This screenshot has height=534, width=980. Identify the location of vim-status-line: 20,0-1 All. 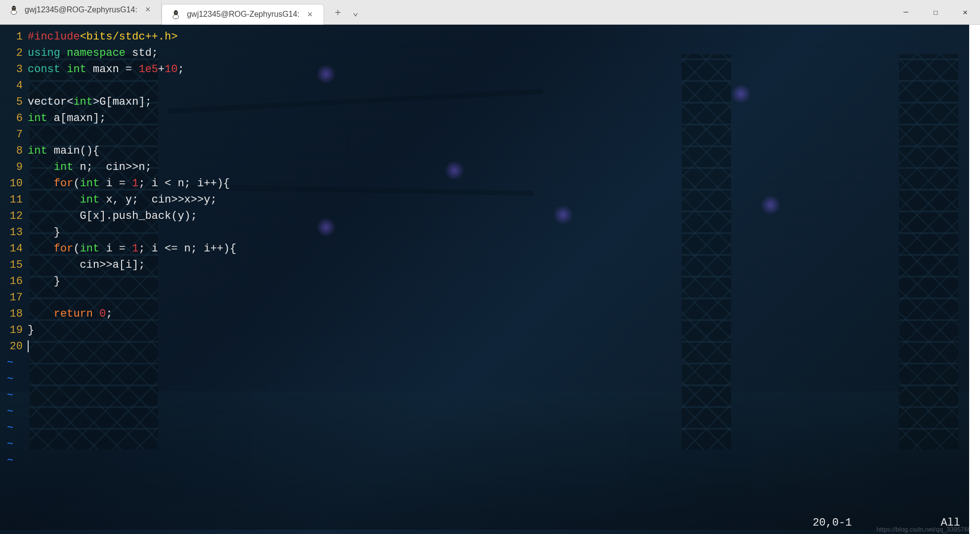
(490, 523).